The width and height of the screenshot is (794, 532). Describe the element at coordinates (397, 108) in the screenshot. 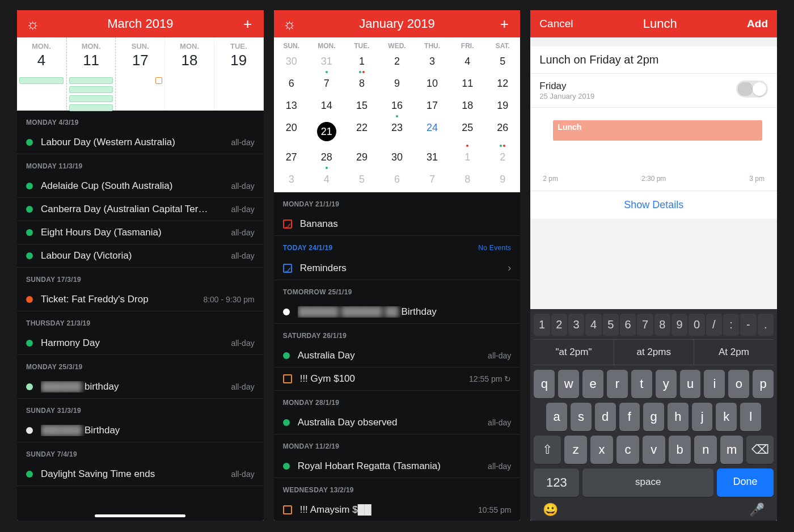

I see `month-day: 16` at that location.